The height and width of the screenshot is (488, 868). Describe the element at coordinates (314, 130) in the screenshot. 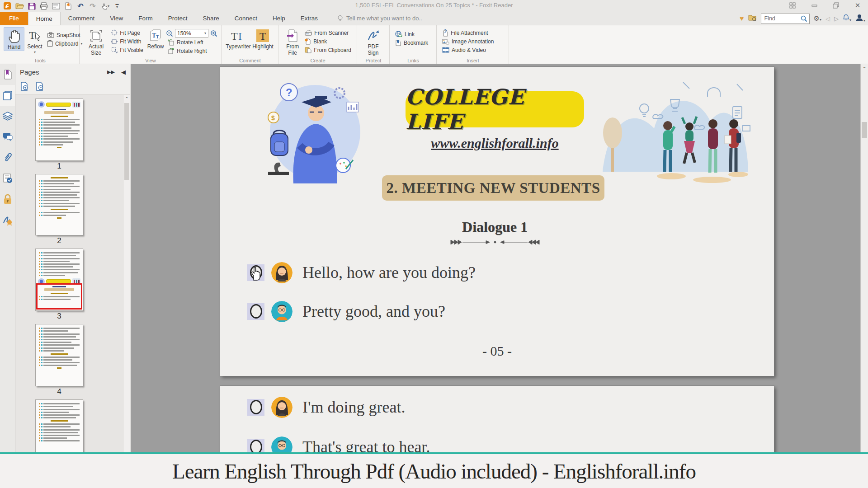

I see `student-illustration: ? $` at that location.